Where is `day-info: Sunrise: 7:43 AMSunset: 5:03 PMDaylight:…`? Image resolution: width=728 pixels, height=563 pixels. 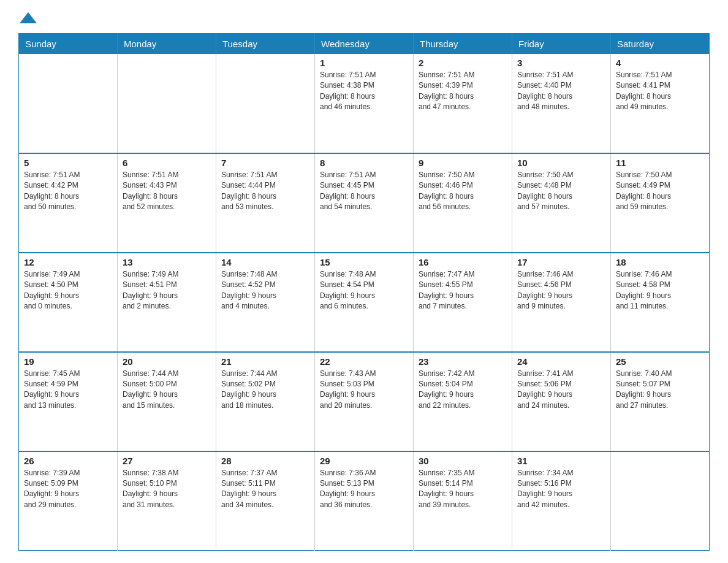
day-info: Sunrise: 7:43 AMSunset: 5:03 PMDaylight:… is located at coordinates (364, 390).